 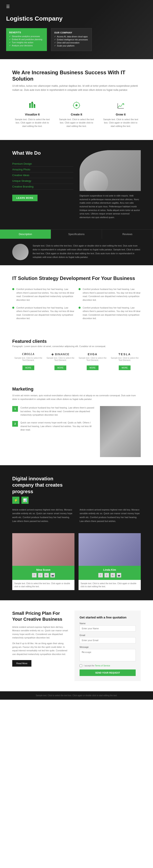 I want to click on wwd-list: Premium Design Amazing Photo Creative Id…, so click(x=43, y=175).